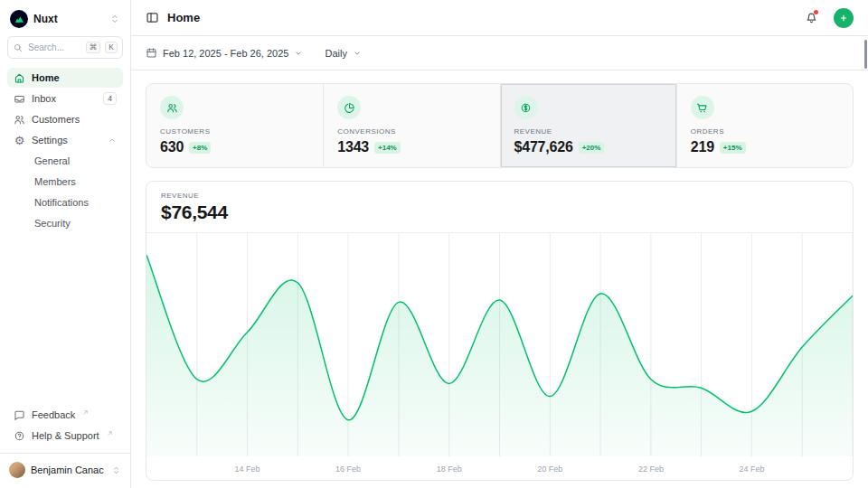 This screenshot has height=488, width=868. I want to click on sidebar-item-settings: ⚙ Settings, so click(65, 140).